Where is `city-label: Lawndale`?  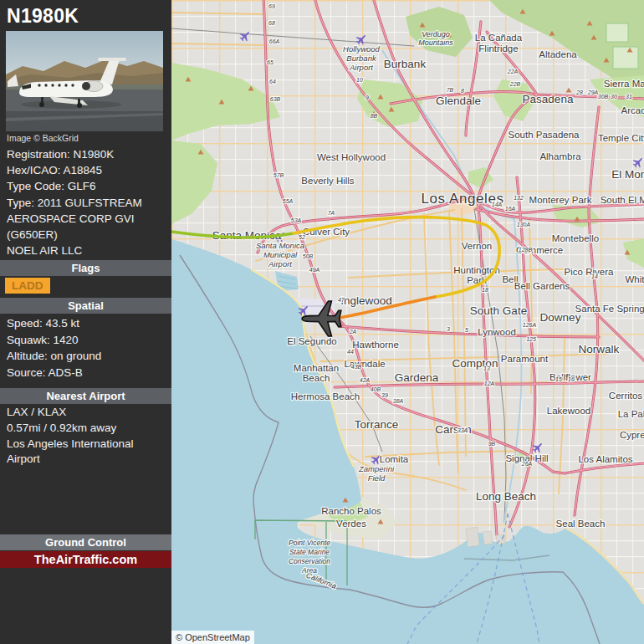
city-label: Lawndale is located at coordinates (365, 364).